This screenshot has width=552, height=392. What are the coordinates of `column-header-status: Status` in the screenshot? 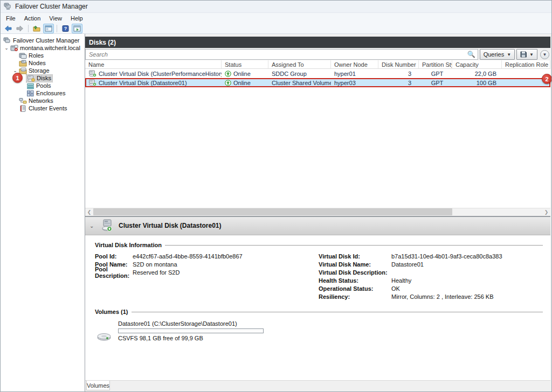 It's located at (245, 65).